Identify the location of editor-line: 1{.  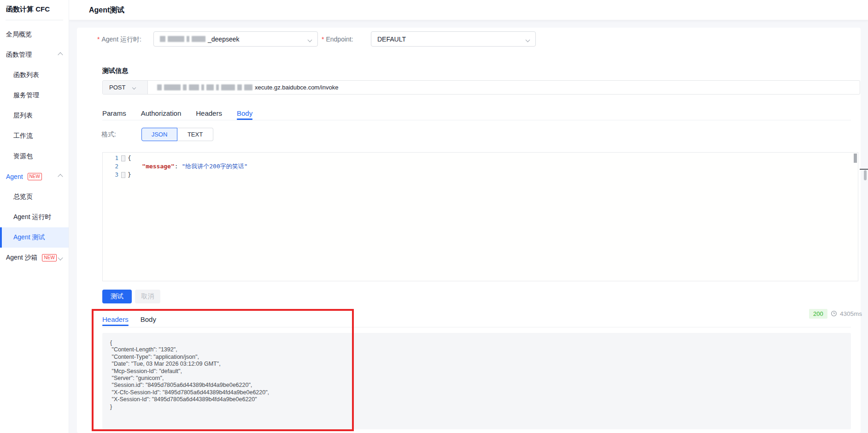
(480, 158).